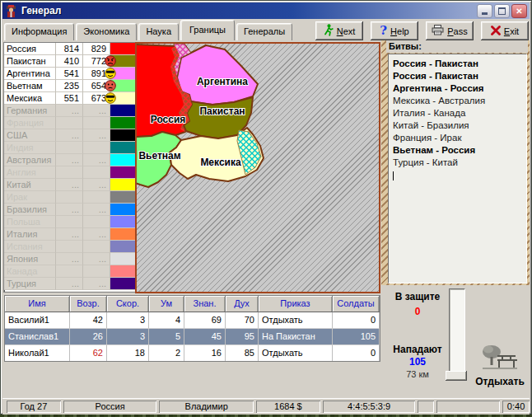 The image size is (532, 417). I want to click on battle-item: Турция - Китай, so click(458, 163).